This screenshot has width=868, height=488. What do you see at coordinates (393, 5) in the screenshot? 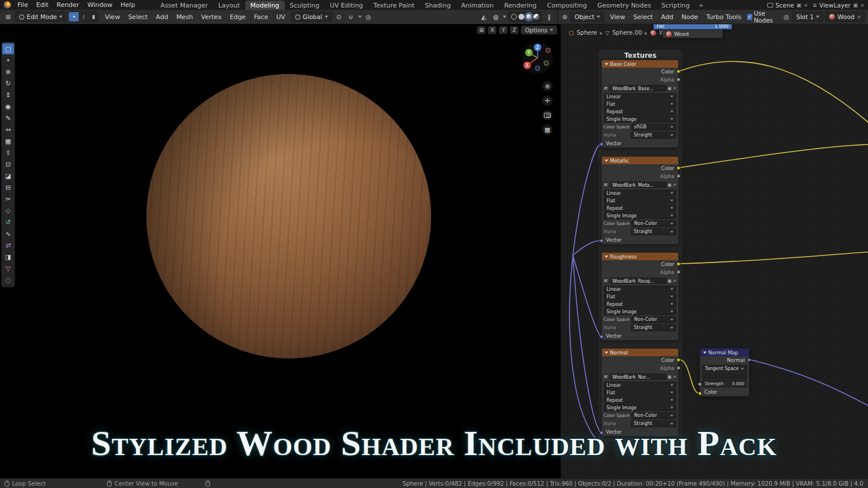
I see `tab-texture-paint: Texture Paint` at bounding box center [393, 5].